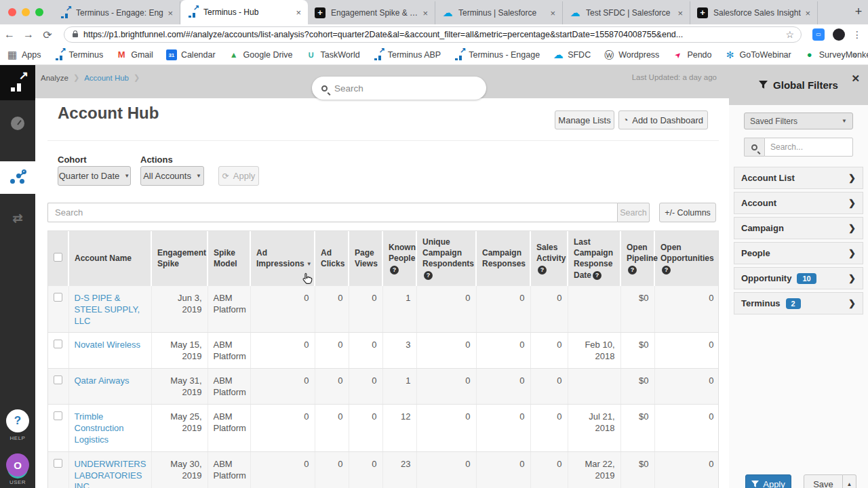 The width and height of the screenshot is (868, 488). I want to click on apply-filters-button: Apply, so click(768, 481).